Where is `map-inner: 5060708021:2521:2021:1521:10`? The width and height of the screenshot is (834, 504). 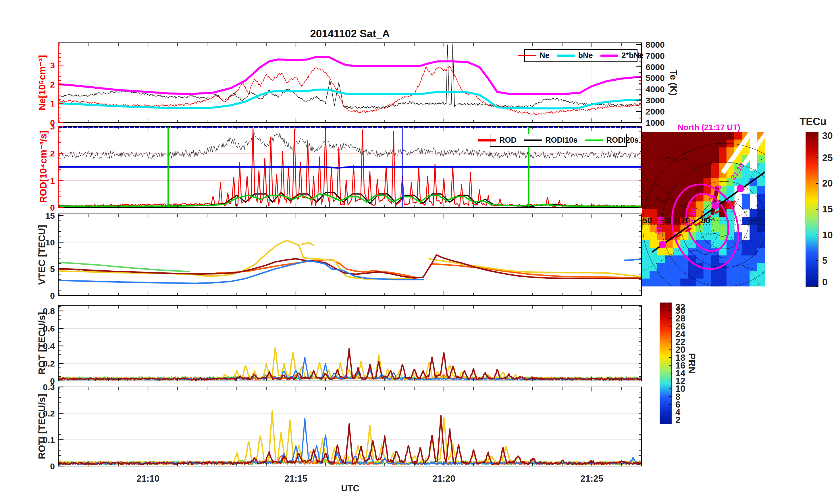
map-inner: 5060708021:2521:2021:1521:10 is located at coordinates (724, 223).